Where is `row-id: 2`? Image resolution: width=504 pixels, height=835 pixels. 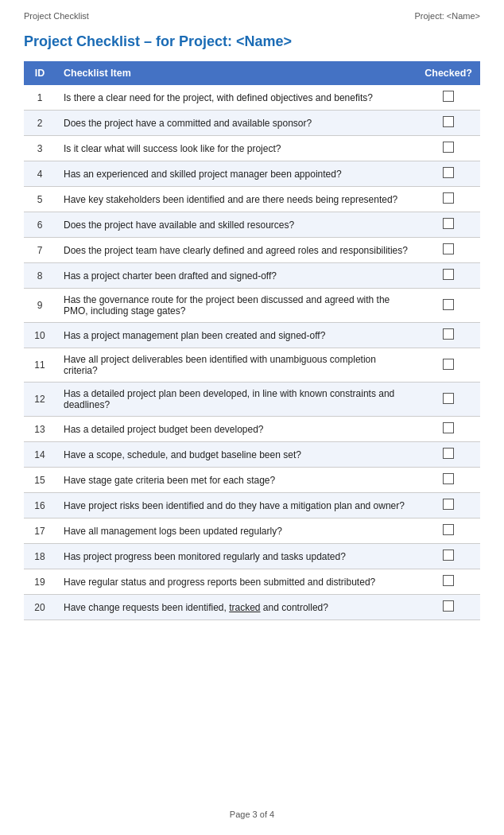 row-id: 2 is located at coordinates (40, 123).